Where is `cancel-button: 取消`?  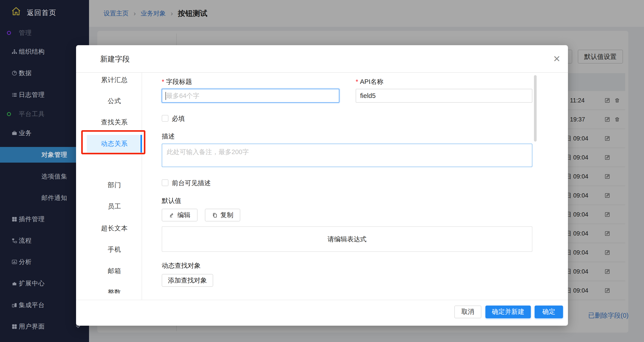 cancel-button: 取消 is located at coordinates (468, 312).